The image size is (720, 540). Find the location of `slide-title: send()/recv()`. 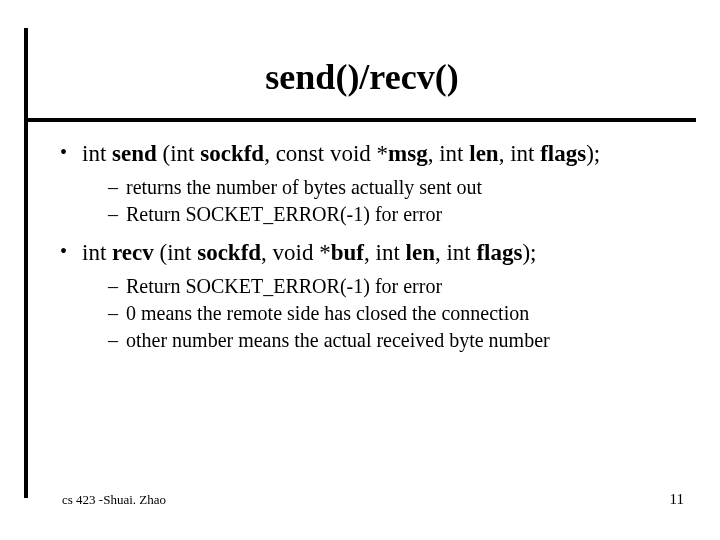

slide-title: send()/recv() is located at coordinates (362, 77).